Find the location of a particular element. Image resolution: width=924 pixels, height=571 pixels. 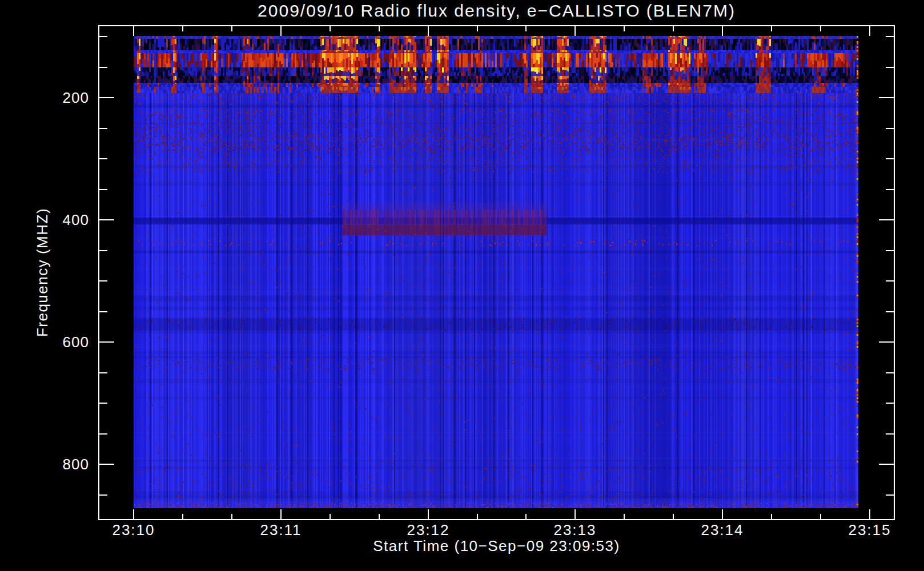

x-tick-label-2314: 23:14 is located at coordinates (722, 530).